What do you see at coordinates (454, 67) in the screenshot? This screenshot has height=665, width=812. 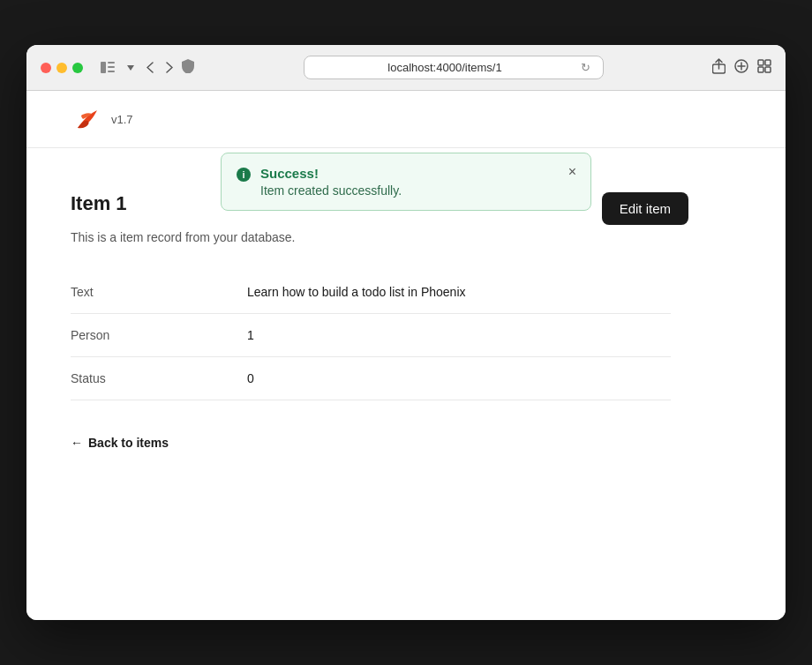 I see `address-bar-wrapper: localhost:4000/items/1 ↻` at bounding box center [454, 67].